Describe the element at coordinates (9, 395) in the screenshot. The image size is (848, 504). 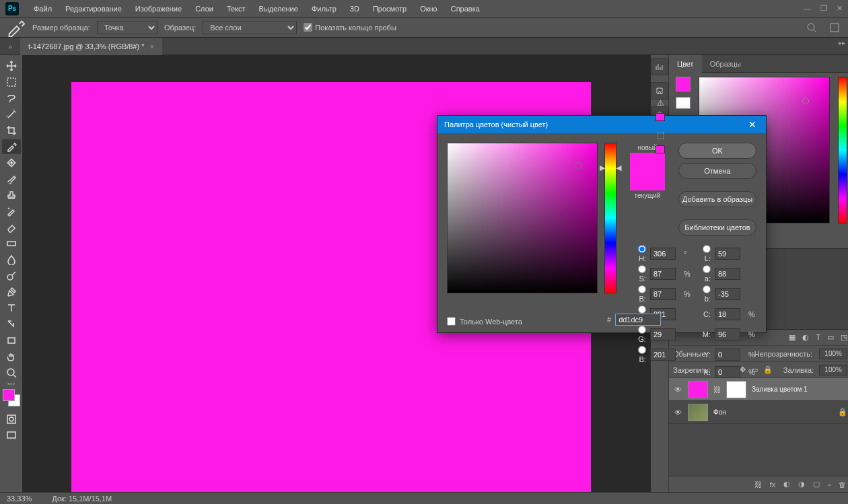
I see `foreground-color-swatch` at that location.